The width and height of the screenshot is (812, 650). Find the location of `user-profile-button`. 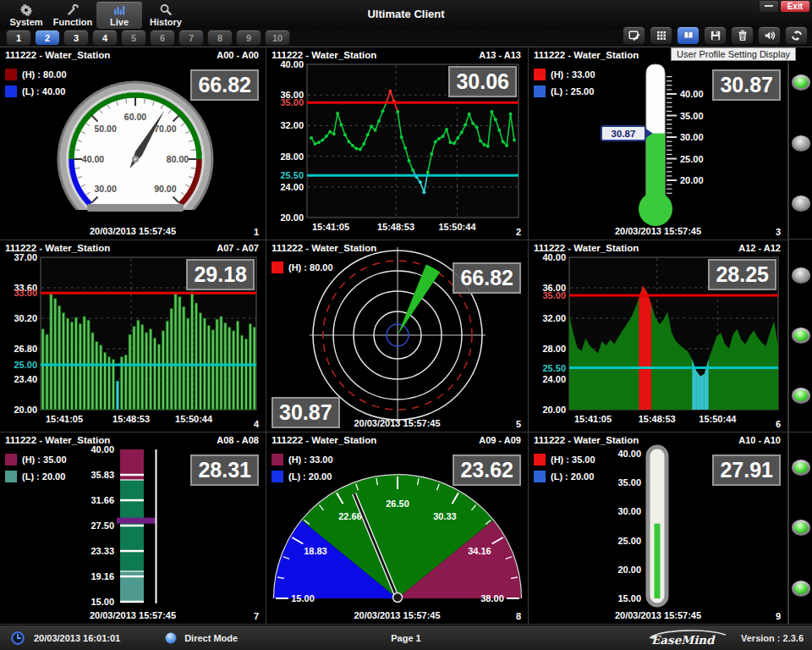

user-profile-button is located at coordinates (689, 36).